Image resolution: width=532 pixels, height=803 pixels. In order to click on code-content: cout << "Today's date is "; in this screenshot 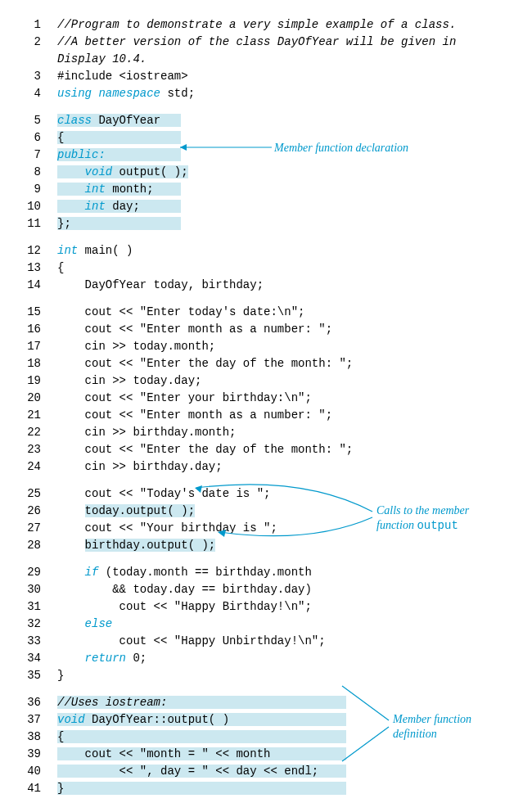, I will do `click(291, 494)`.